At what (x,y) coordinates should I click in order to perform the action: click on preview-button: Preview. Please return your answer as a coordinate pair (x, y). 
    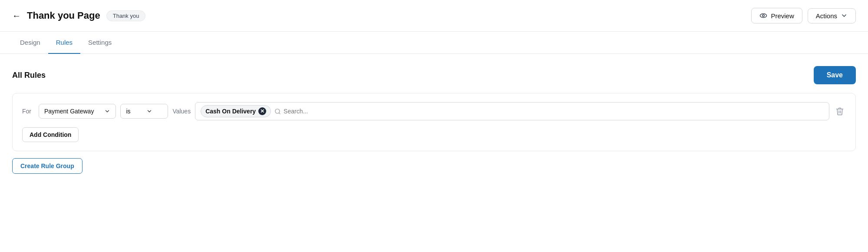
    Looking at the image, I should click on (776, 16).